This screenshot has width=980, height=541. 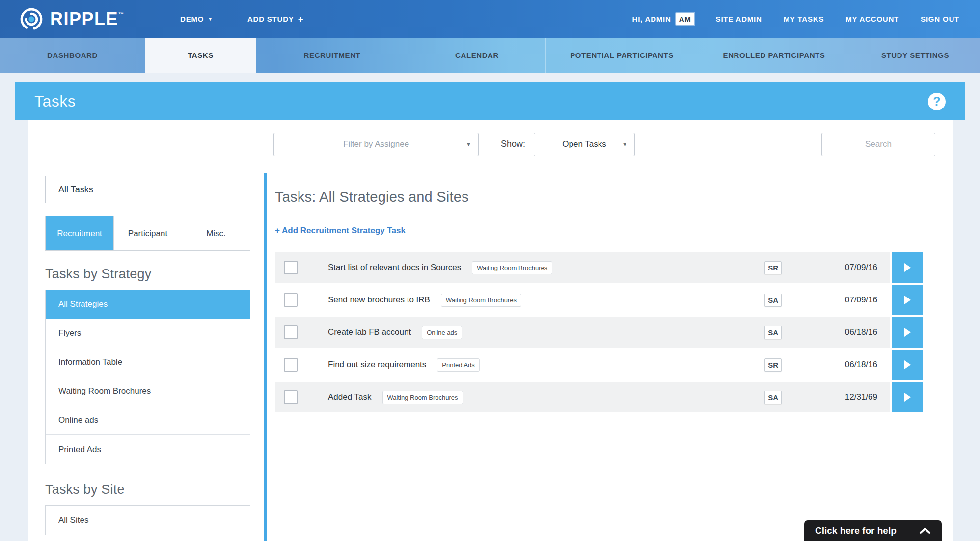 What do you see at coordinates (148, 234) in the screenshot?
I see `task-category-tabs: Recruitment Participant Misc.` at bounding box center [148, 234].